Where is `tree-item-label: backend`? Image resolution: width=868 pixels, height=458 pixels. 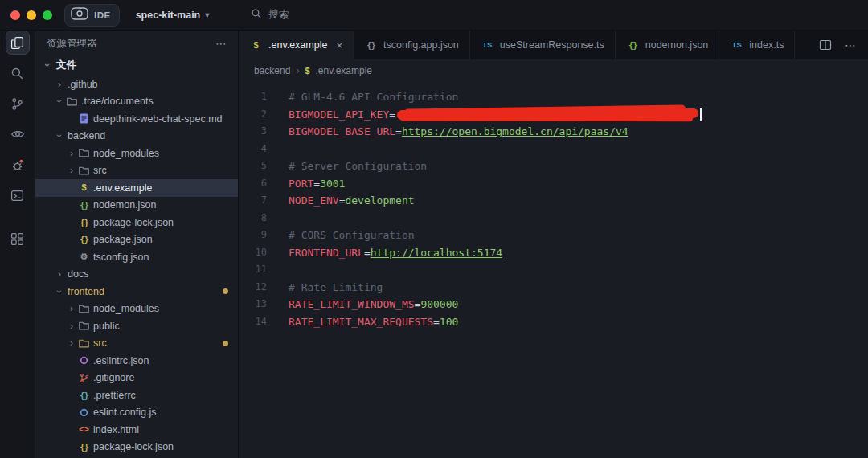 tree-item-label: backend is located at coordinates (87, 136).